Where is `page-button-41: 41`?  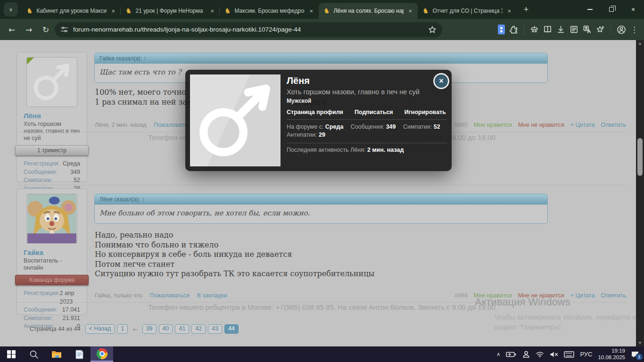 page-button-41: 41 is located at coordinates (182, 329).